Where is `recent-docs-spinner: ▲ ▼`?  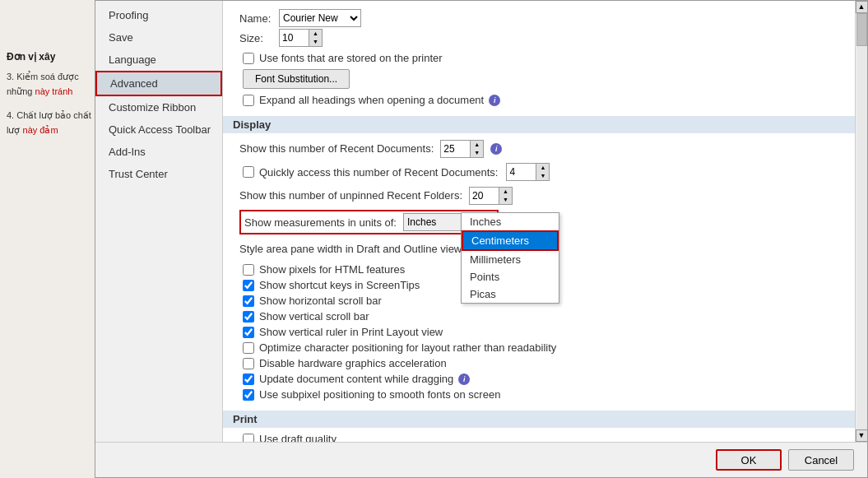
recent-docs-spinner: ▲ ▼ is located at coordinates (462, 149).